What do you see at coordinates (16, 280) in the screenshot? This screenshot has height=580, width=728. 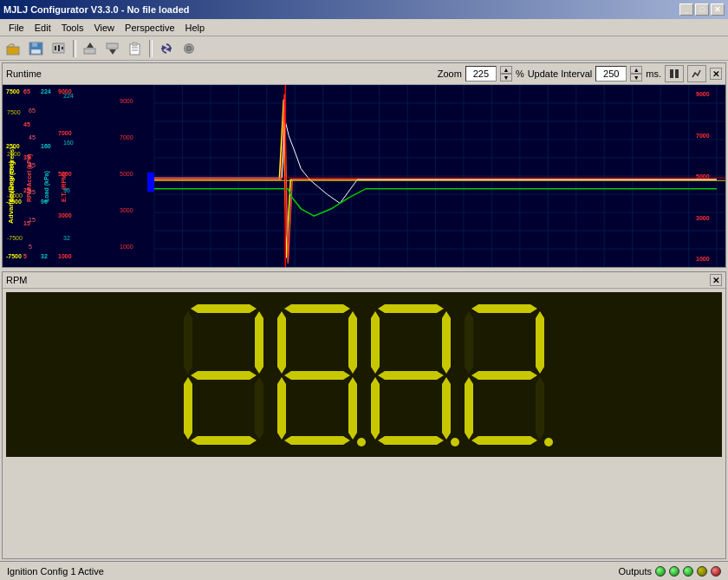 I see `rpm-title: RPM` at bounding box center [16, 280].